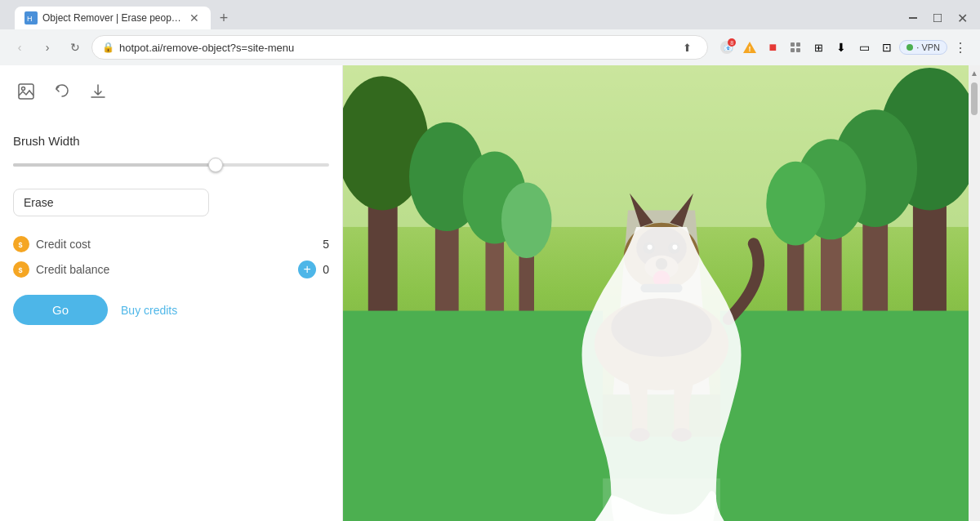  Describe the element at coordinates (113, 18) in the screenshot. I see `tab-title: Object Remover | Erase people a...` at that location.